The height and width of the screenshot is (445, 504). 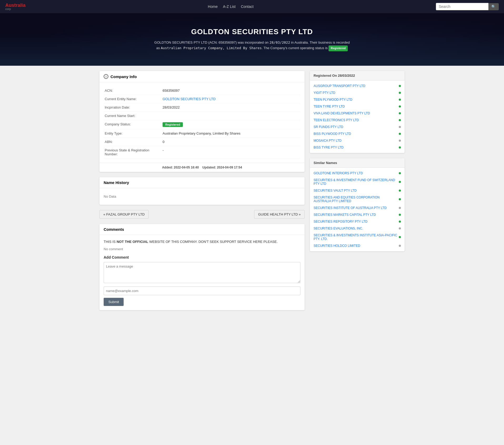 I want to click on list-item: MOSAICA PTY LTD, so click(x=357, y=141).